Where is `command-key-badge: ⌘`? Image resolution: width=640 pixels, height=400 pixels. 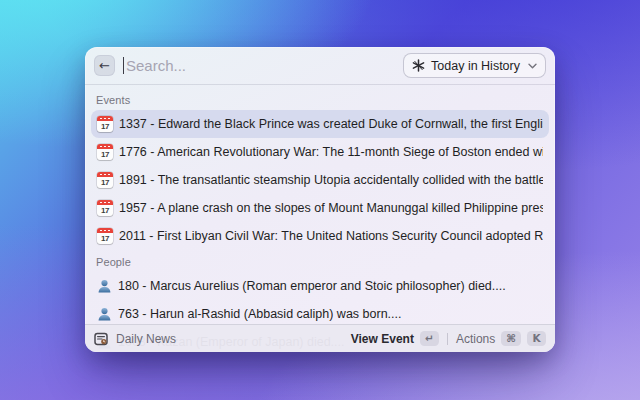
command-key-badge: ⌘ is located at coordinates (511, 338).